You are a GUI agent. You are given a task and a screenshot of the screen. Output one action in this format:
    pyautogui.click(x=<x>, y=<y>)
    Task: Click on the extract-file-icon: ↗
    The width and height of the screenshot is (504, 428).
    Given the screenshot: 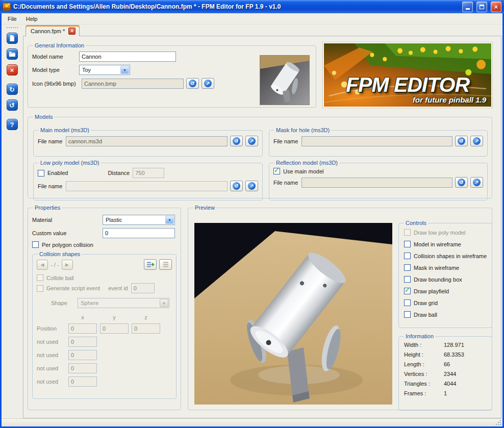 What is the action you would take?
    pyautogui.click(x=252, y=186)
    